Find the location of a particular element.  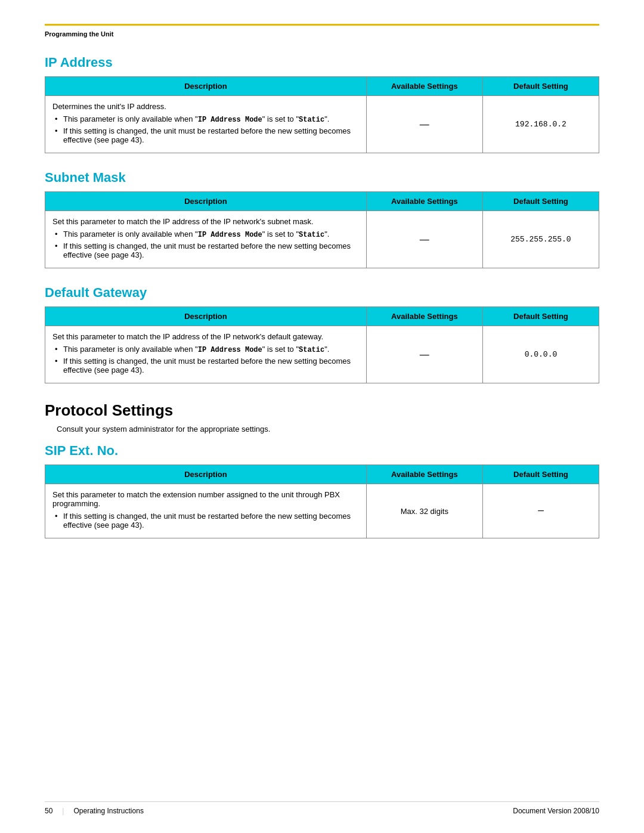

sip-desc-header: Description is located at coordinates (206, 475).